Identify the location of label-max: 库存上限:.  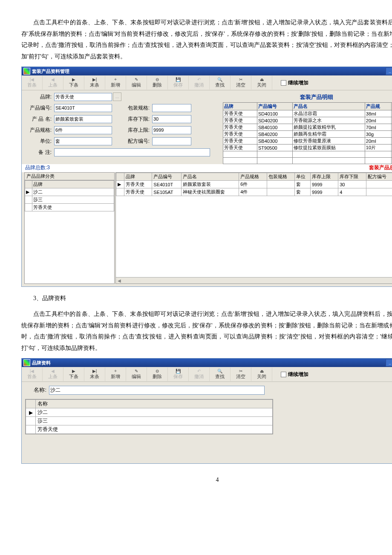
(137, 130).